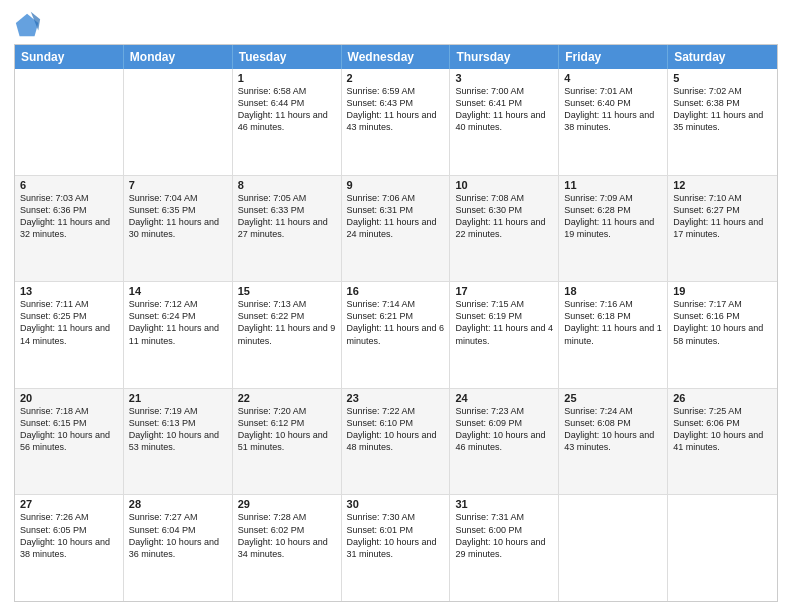  What do you see at coordinates (396, 504) in the screenshot?
I see `day-number: 30` at bounding box center [396, 504].